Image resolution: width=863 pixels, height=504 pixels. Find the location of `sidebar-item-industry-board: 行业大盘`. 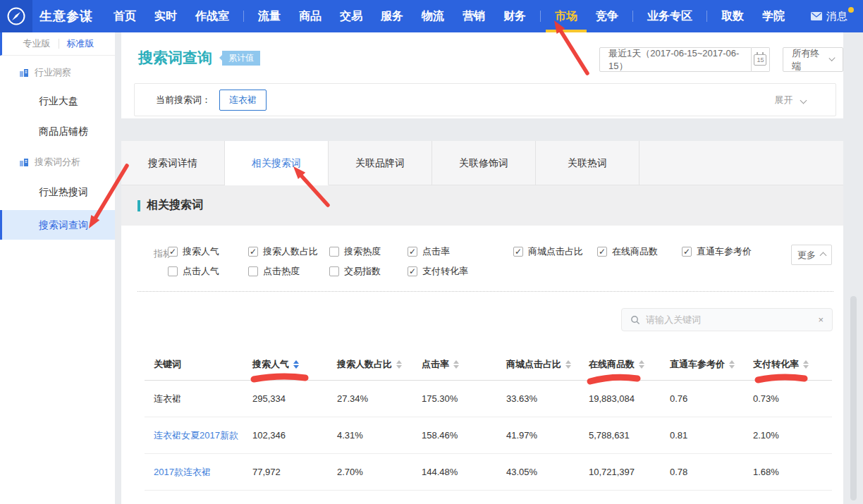

sidebar-item-industry-board: 行业大盘 is located at coordinates (59, 102).